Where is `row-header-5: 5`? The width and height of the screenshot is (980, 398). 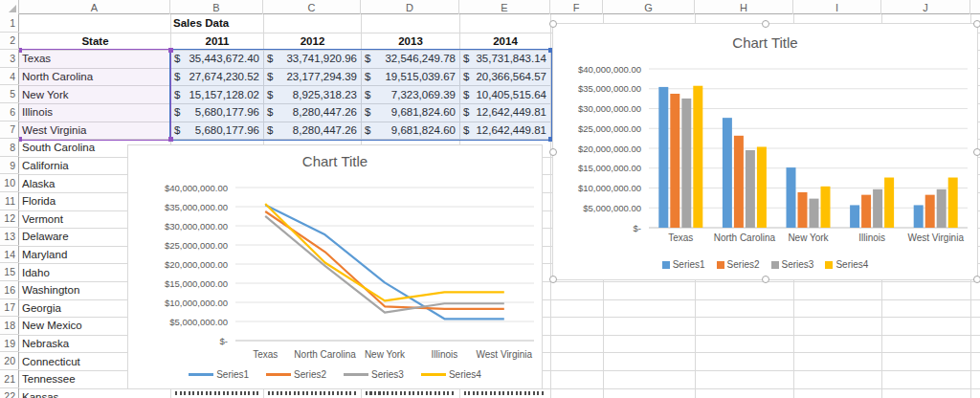 row-header-5: 5 is located at coordinates (10, 94).